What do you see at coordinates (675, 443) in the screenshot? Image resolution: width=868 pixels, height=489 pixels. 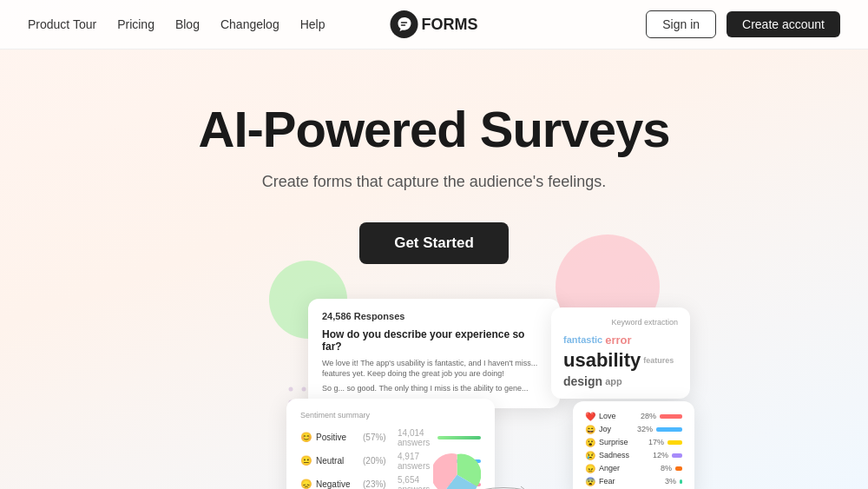 I see `em-bar-surprise` at bounding box center [675, 443].